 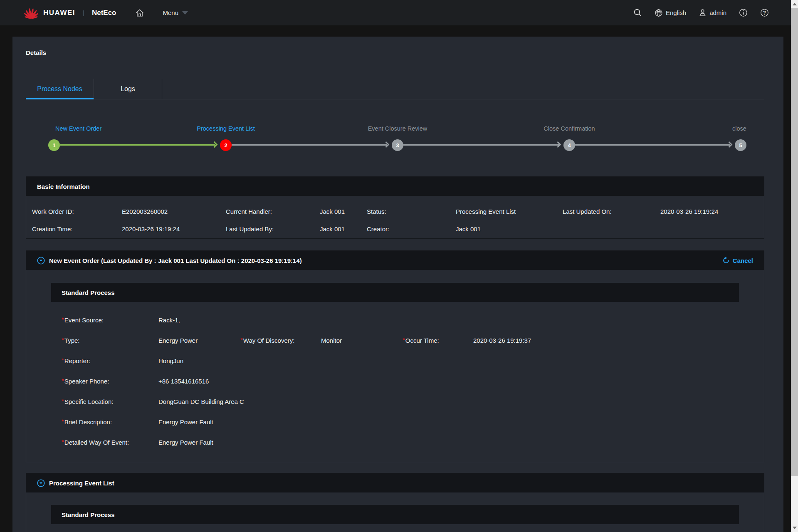 What do you see at coordinates (110, 361) in the screenshot?
I see `reporter-label: *Reporter:` at bounding box center [110, 361].